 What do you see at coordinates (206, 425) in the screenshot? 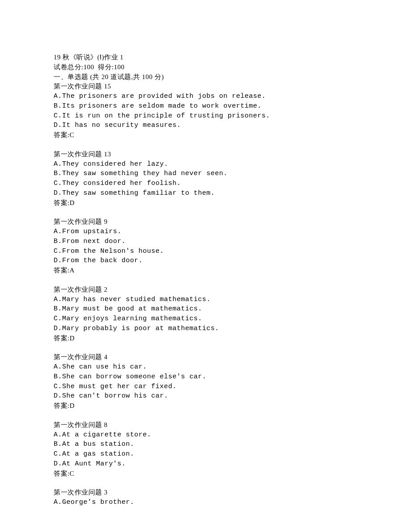
I see `question-title: 第一次作业问题 8` at bounding box center [206, 425].